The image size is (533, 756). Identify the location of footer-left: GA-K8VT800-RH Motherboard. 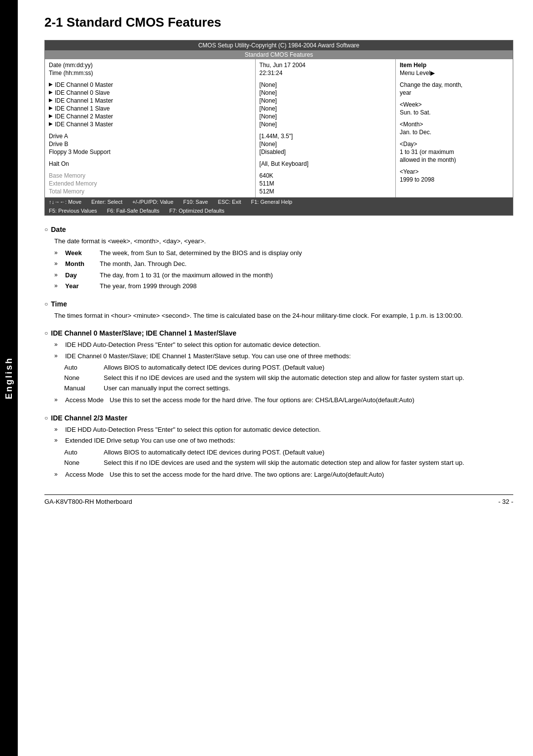
(88, 501).